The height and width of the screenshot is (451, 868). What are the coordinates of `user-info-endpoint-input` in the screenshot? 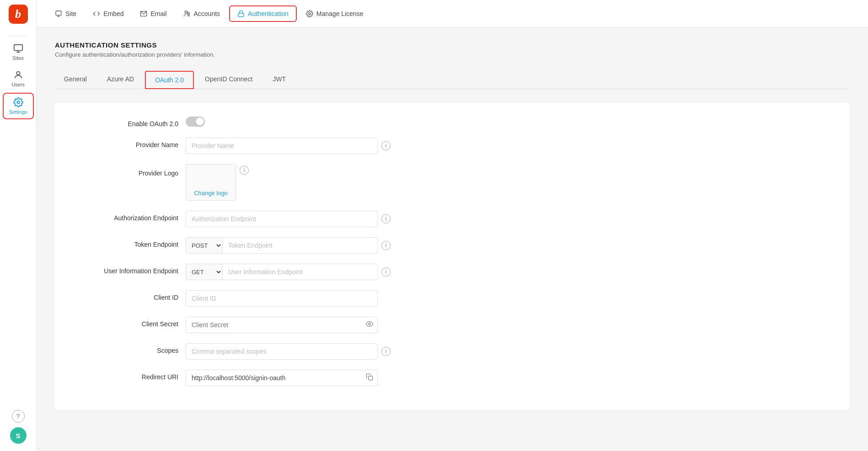 It's located at (300, 272).